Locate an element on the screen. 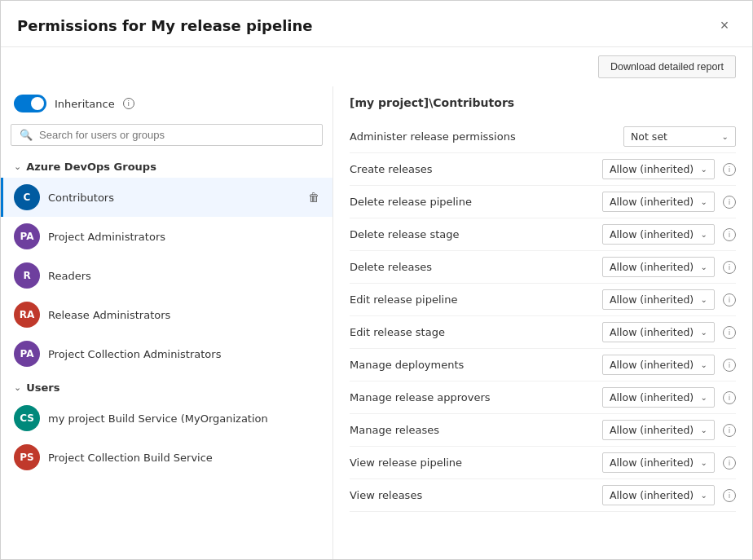 The image size is (753, 560). user-name: Readers is located at coordinates (174, 276).